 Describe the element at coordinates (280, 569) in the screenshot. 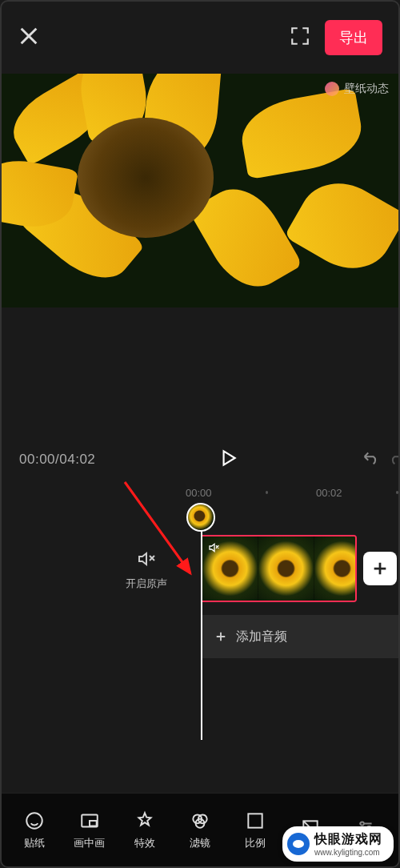

I see `video-clip` at that location.